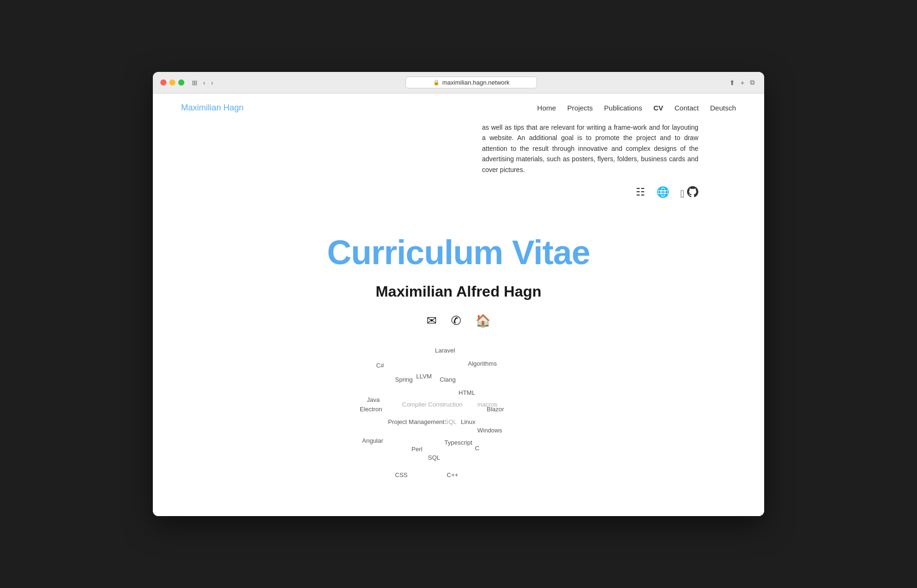 Image resolution: width=917 pixels, height=588 pixels. What do you see at coordinates (416, 422) in the screenshot?
I see `word-cloud-item: Project Management` at bounding box center [416, 422].